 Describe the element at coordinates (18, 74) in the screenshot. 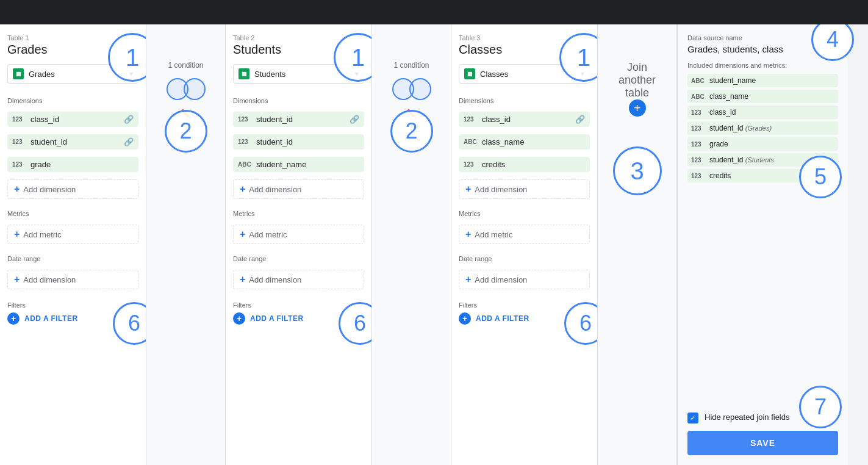

I see `sheet-icon-1: ▦` at that location.